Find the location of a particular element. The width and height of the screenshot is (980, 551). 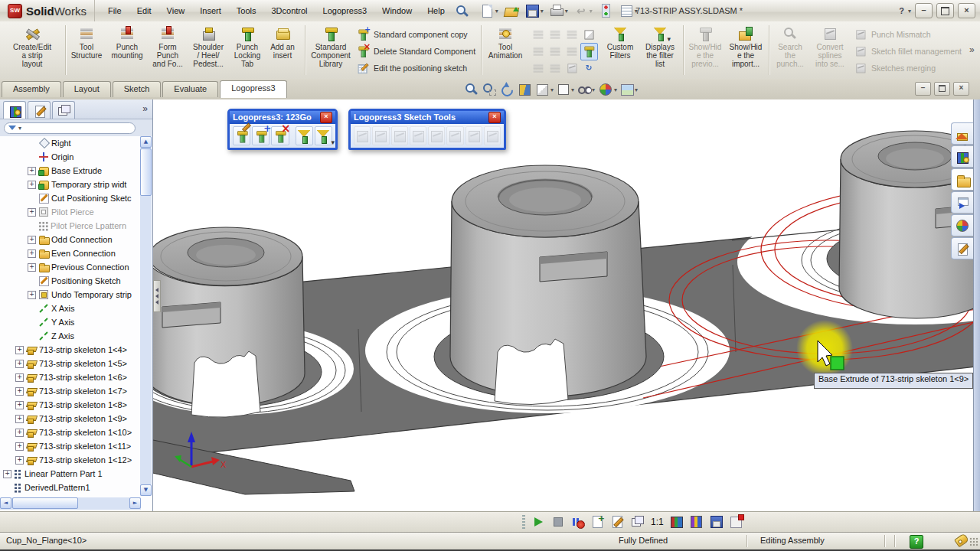

new-document-button: ▾ is located at coordinates (488, 11).